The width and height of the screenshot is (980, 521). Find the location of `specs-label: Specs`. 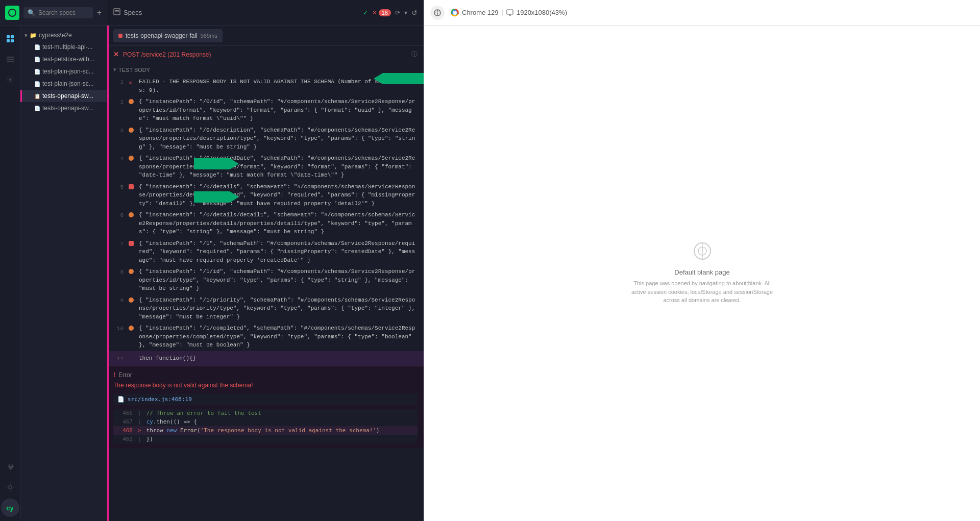

specs-label: Specs is located at coordinates (128, 12).